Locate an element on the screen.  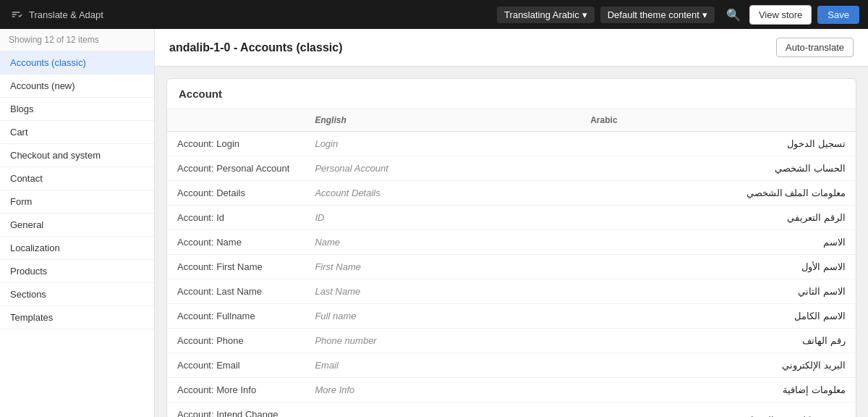
topbar: Translate & Adapt Translating Arabic ▾ D… is located at coordinates (434, 14).